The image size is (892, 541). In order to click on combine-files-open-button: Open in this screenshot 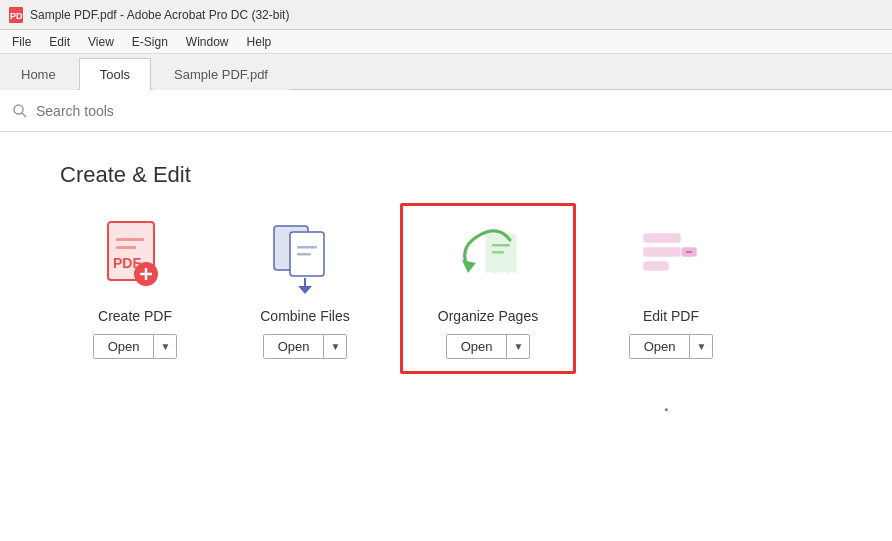, I will do `click(294, 346)`.